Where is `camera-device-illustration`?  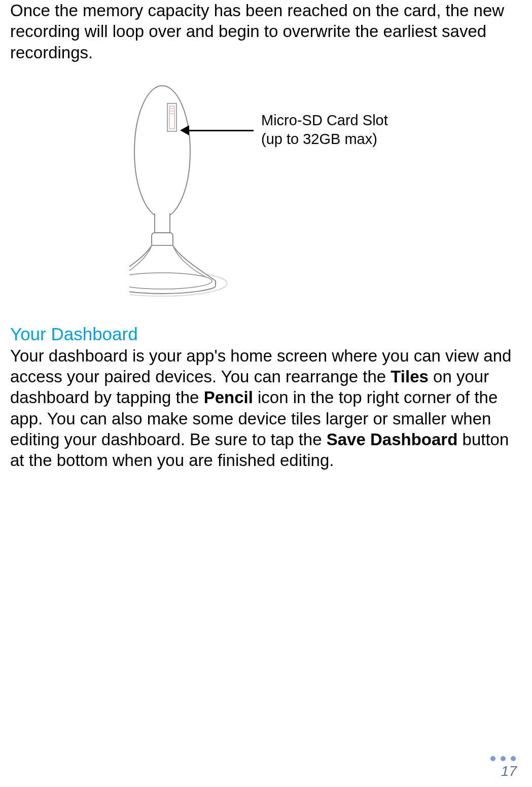 camera-device-illustration is located at coordinates (180, 192).